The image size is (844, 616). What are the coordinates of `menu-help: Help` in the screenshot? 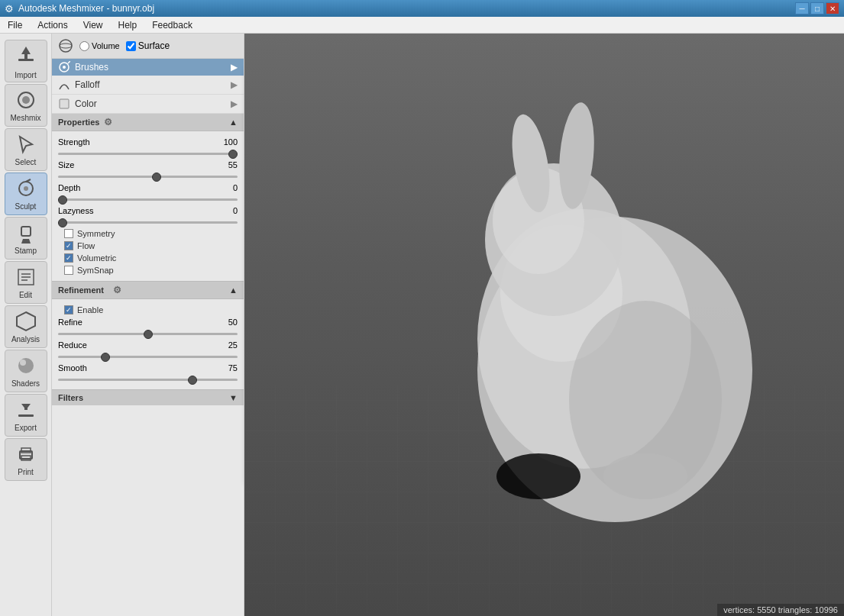 It's located at (128, 25).